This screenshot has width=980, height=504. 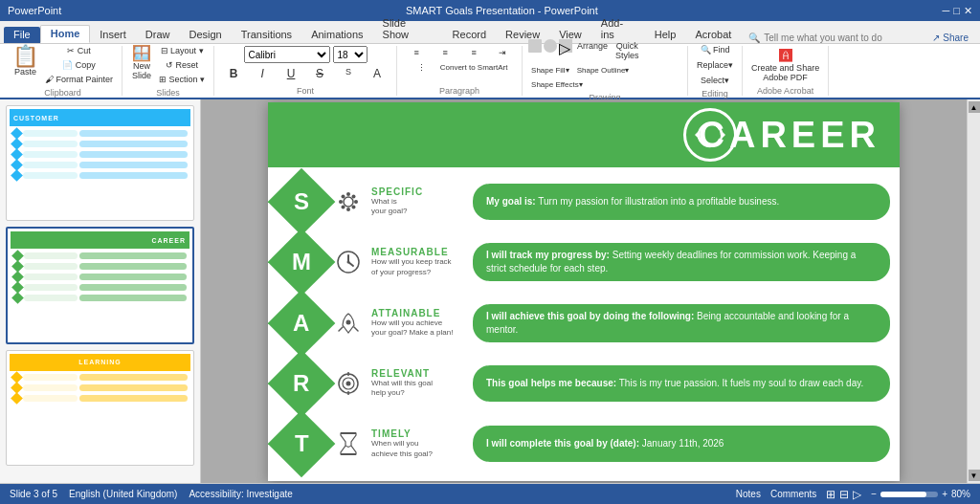 What do you see at coordinates (301, 262) in the screenshot?
I see `letter-m: M` at bounding box center [301, 262].